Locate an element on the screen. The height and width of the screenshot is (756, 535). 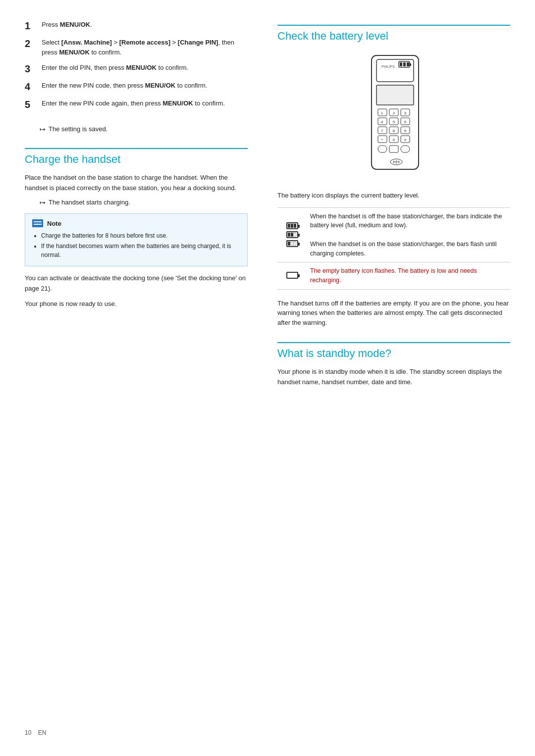
step-text-1: Press MENU/OK. is located at coordinates (145, 25).